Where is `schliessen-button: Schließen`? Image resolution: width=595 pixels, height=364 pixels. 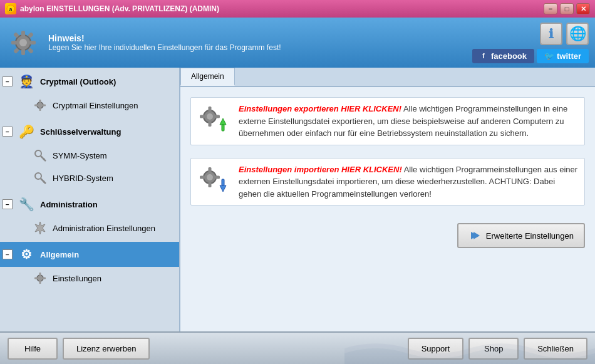
schliessen-button: Schließen is located at coordinates (556, 348).